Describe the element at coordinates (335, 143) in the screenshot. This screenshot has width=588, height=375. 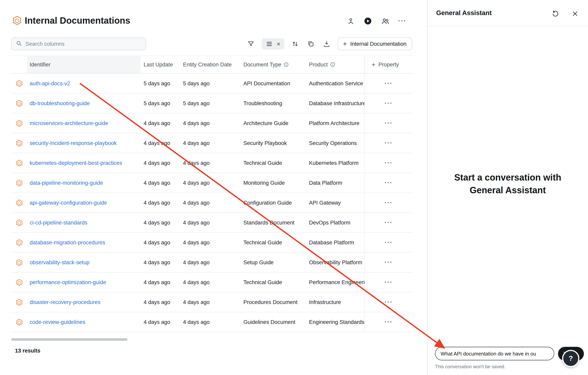
I see `row-product: Security Operations` at that location.